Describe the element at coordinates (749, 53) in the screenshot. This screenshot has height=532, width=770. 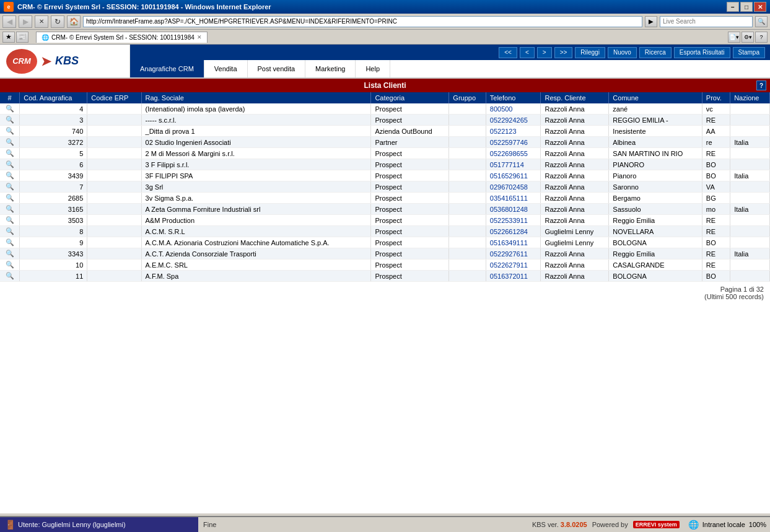
I see `nav-btn-stampa: Stampa` at that location.